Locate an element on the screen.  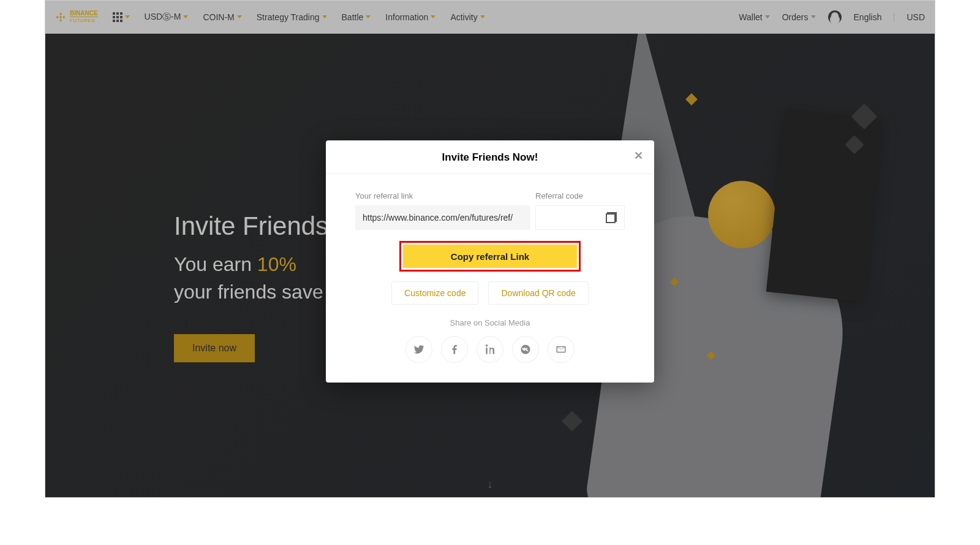
twitter-icon is located at coordinates (419, 349).